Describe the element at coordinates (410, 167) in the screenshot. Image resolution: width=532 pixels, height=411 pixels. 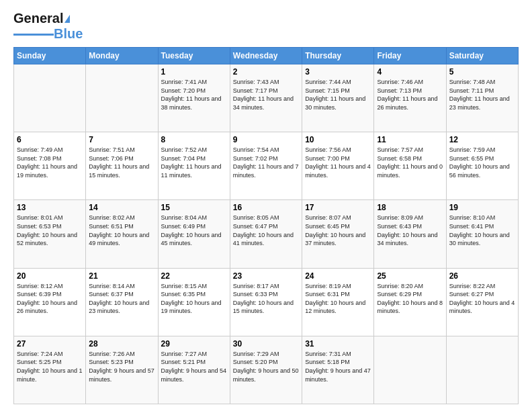
I see `day-cell: 11Sunrise: 7:57 AMSunset: 6:58 PMDayligh…` at that location.